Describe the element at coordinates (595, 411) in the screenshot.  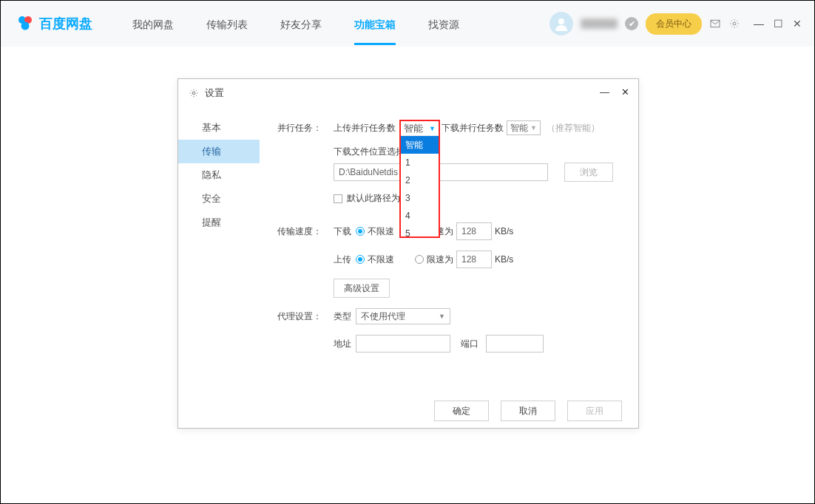
I see `apply-button: 应用` at that location.